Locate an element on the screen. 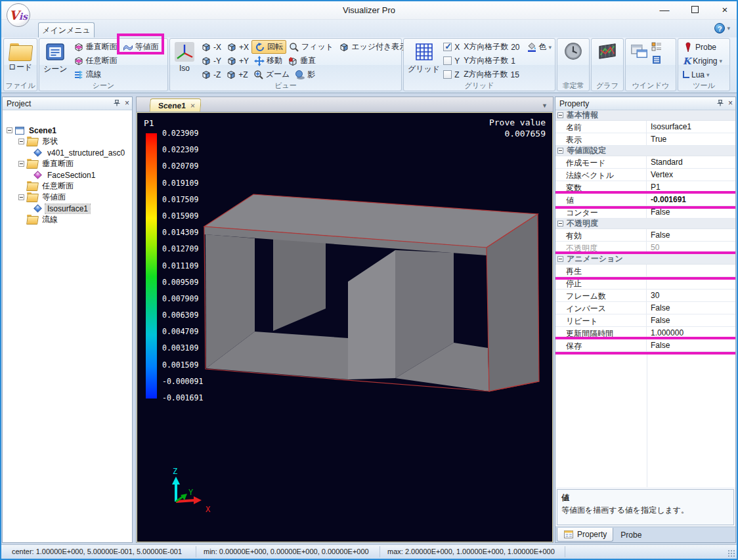 The image size is (738, 560). project-tree: Scene1 形状 v401_structured_asc0 垂直断面 is located at coordinates (67, 326).